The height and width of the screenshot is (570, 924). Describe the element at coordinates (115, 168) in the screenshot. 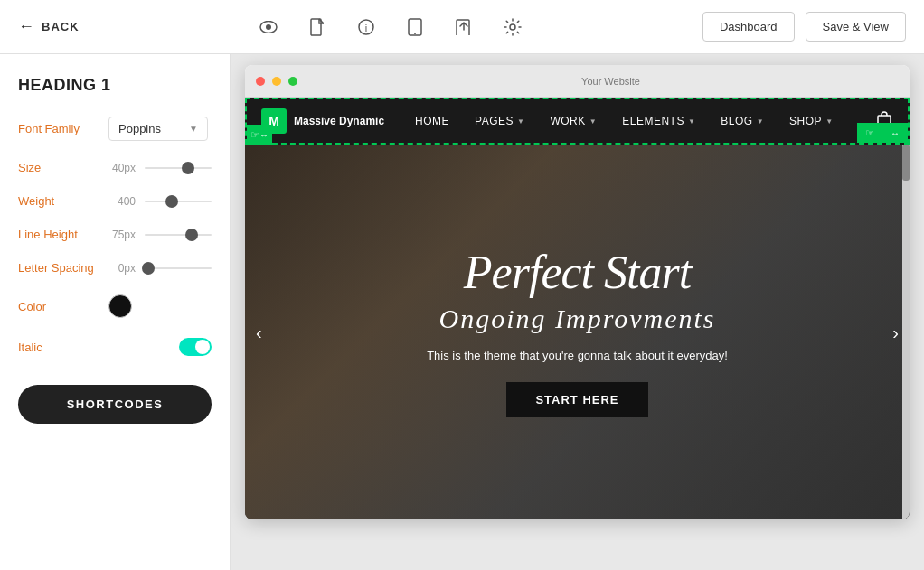

I see `size-row: Size 40px` at that location.